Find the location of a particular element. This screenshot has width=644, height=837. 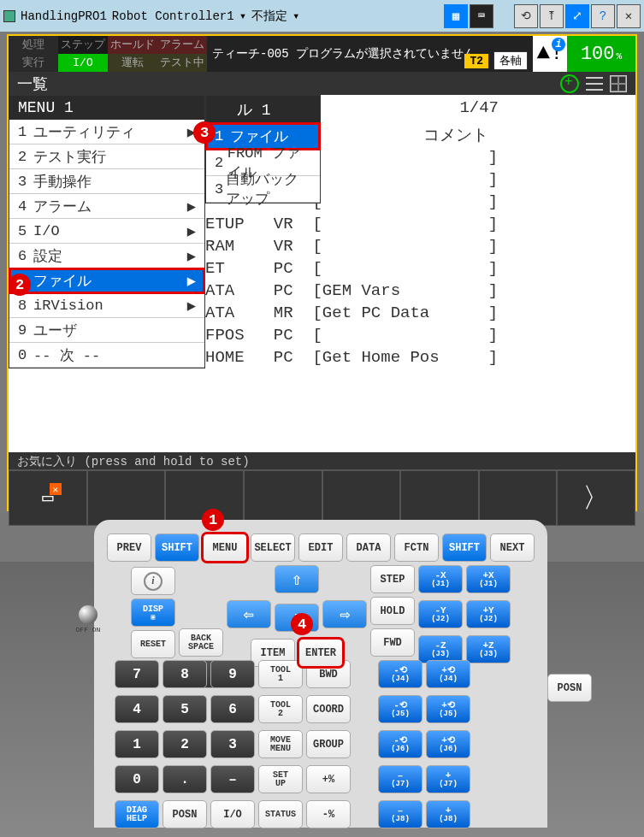

pct-minus-button: -% is located at coordinates (328, 814).